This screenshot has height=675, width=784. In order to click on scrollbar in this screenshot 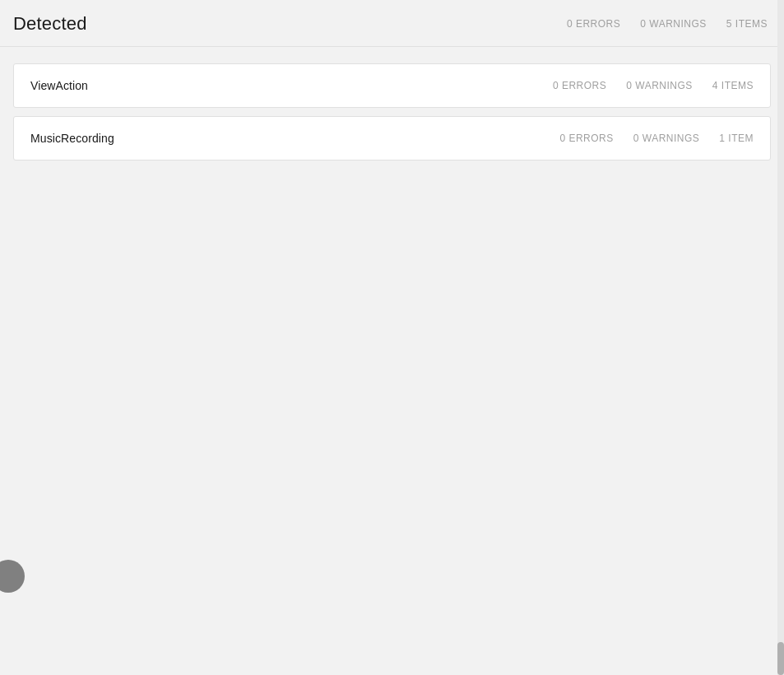, I will do `click(781, 338)`.